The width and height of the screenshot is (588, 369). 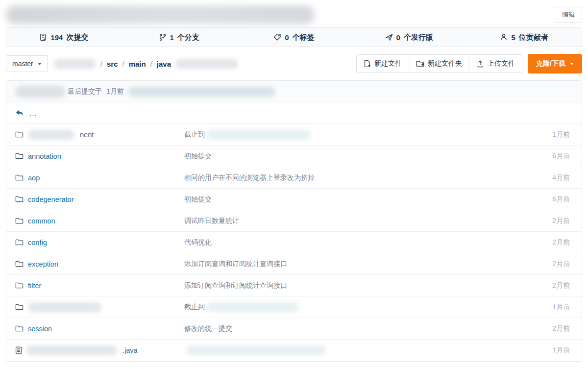 What do you see at coordinates (568, 15) in the screenshot?
I see `edit-button: 编辑` at bounding box center [568, 15].